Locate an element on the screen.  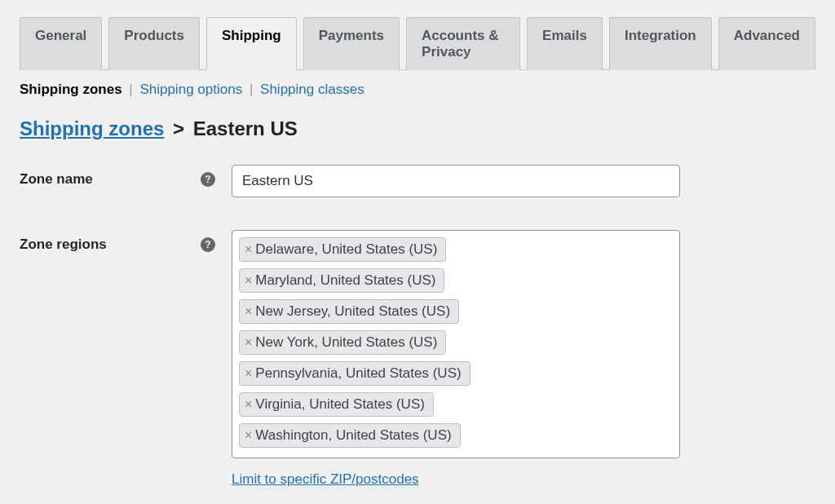
breadcrumb: Shipping zones > Eastern US is located at coordinates (418, 129).